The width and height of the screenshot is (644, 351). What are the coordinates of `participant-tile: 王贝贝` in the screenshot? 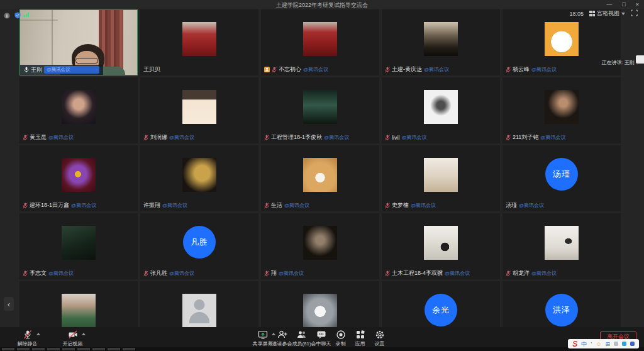 It's located at (199, 43).